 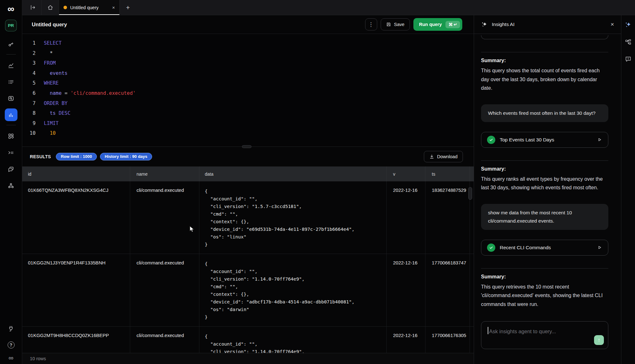 What do you see at coordinates (11, 65) in the screenshot?
I see `analytics-chart-icon` at bounding box center [11, 65].